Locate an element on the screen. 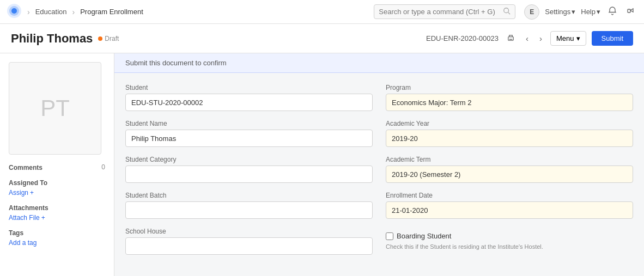 Image resolution: width=644 pixels, height=276 pixels. comments-section: Comments 0 is located at coordinates (57, 168).